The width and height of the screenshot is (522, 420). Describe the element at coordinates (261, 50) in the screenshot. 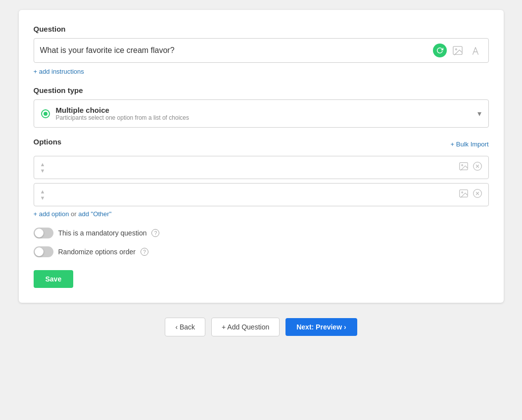

I see `question-input-wrapper` at that location.